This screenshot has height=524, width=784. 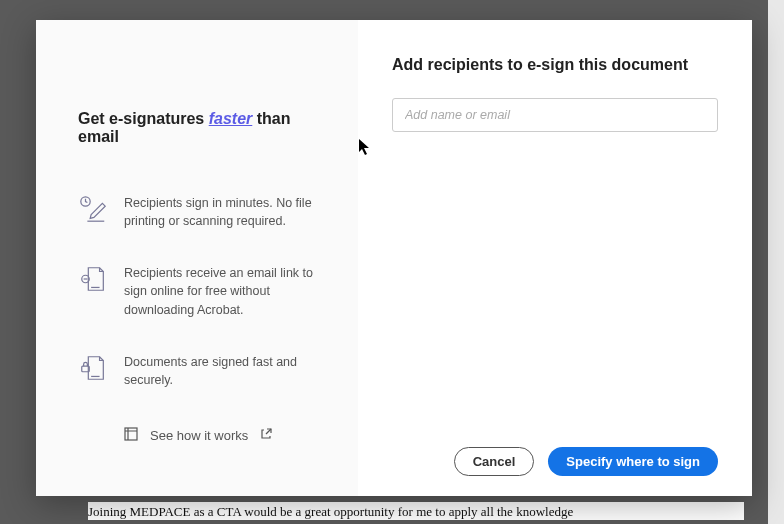 I want to click on feature-text: Recipients receive an email link to sign…, so click(x=226, y=291).